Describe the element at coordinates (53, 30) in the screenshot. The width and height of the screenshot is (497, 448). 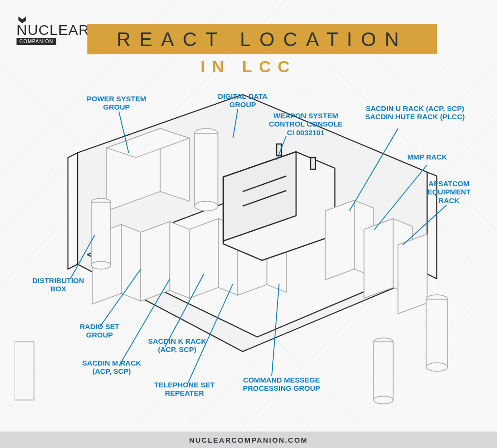
I see `logo-title: NUCLEAR` at that location.